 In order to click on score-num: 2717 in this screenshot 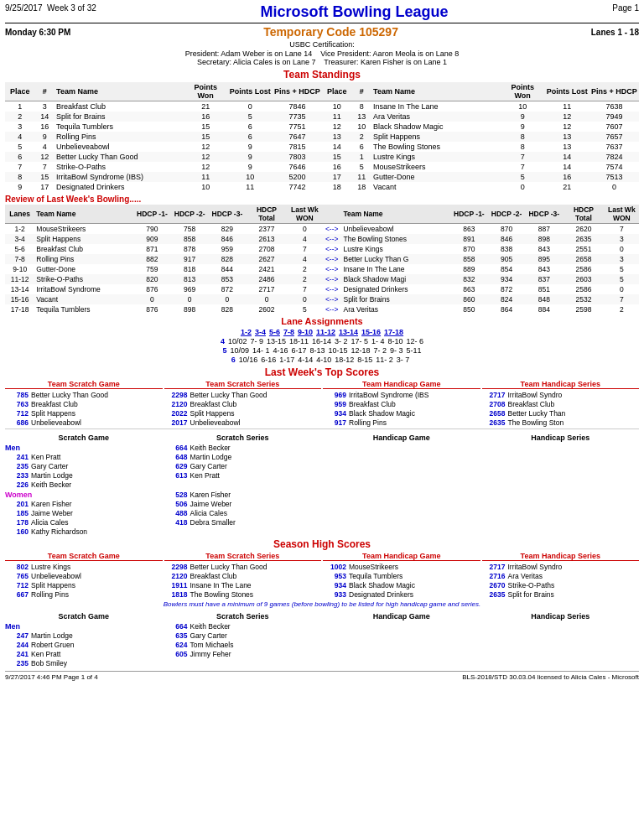, I will do `click(494, 567)`.